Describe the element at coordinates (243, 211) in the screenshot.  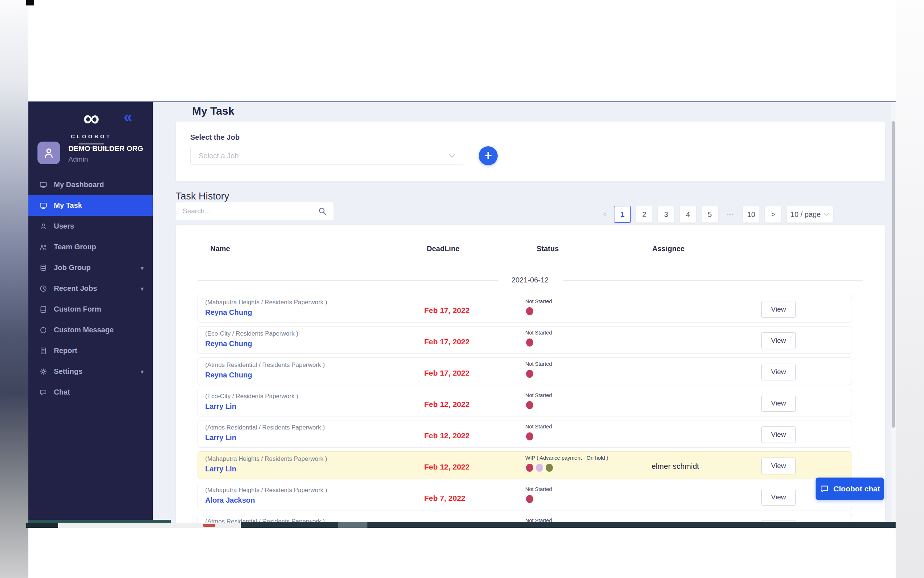
I see `search-input` at that location.